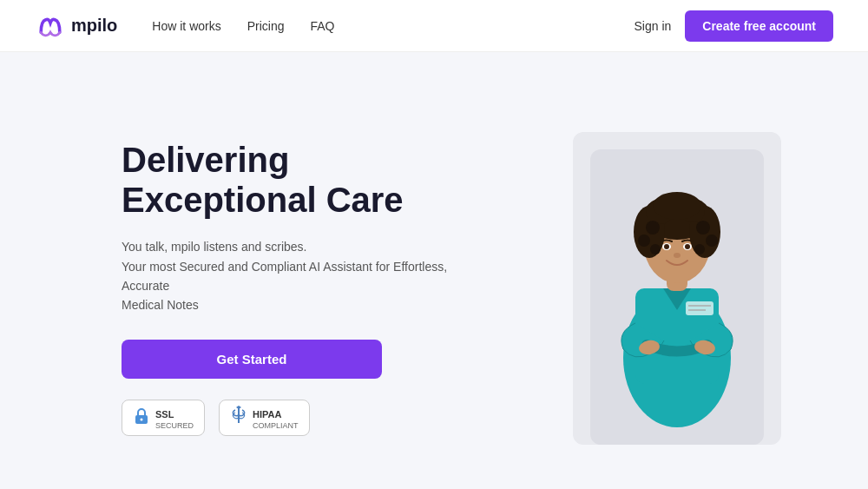 The height and width of the screenshot is (489, 868). What do you see at coordinates (733, 26) in the screenshot?
I see `navbar-right: Sign in Create free account` at bounding box center [733, 26].